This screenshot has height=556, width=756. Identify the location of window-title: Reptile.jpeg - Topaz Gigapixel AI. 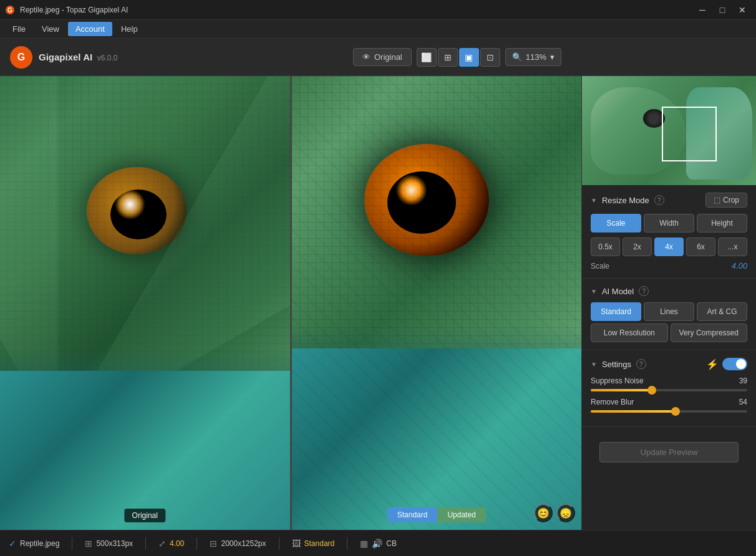
(74, 10).